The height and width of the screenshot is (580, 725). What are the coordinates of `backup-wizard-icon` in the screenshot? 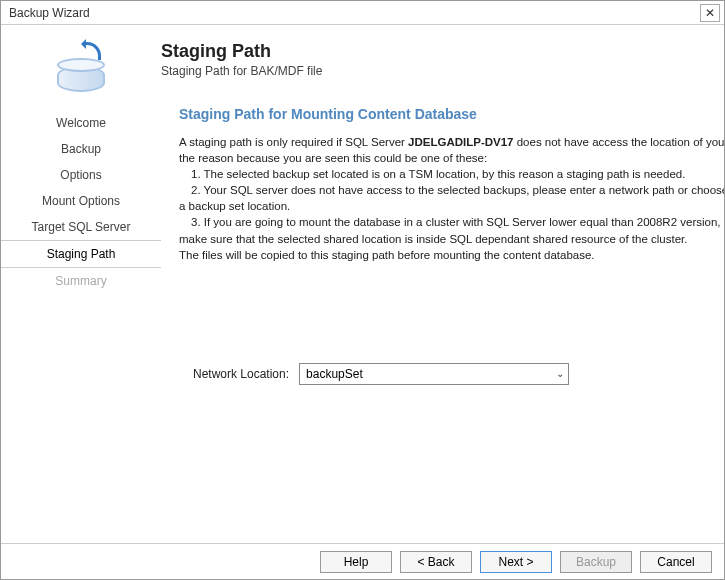 It's located at (81, 64).